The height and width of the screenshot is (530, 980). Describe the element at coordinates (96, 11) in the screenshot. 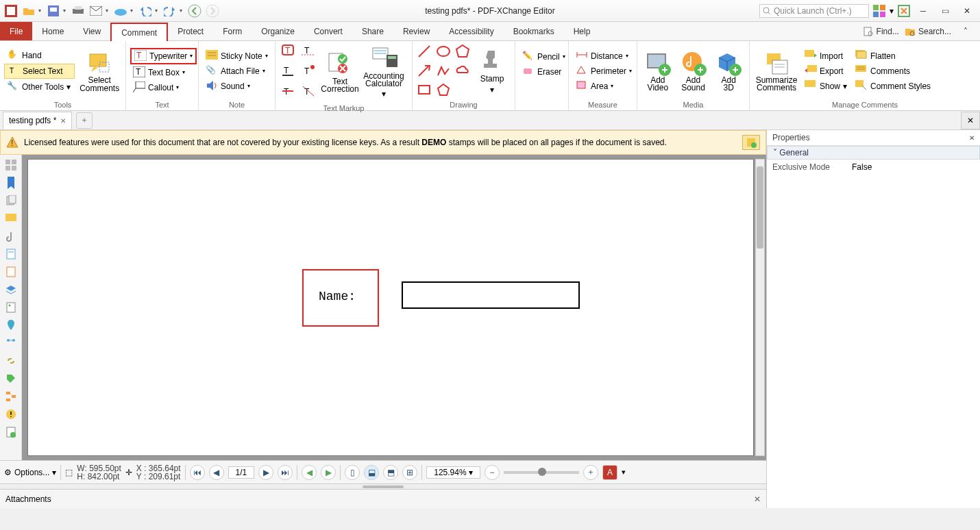

I see `mail-icon` at that location.